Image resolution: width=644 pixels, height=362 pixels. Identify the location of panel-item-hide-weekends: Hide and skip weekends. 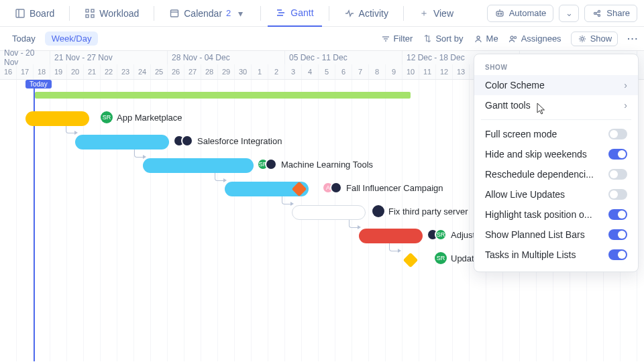
(556, 154).